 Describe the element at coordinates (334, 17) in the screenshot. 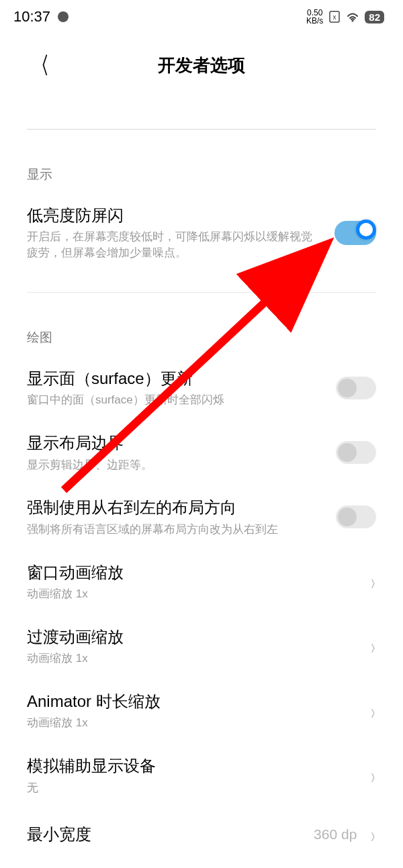

I see `sim-icon: x` at that location.